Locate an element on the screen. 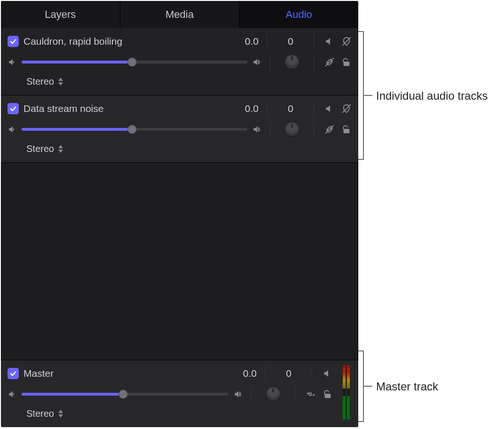  annotation-label: Master track is located at coordinates (407, 387).